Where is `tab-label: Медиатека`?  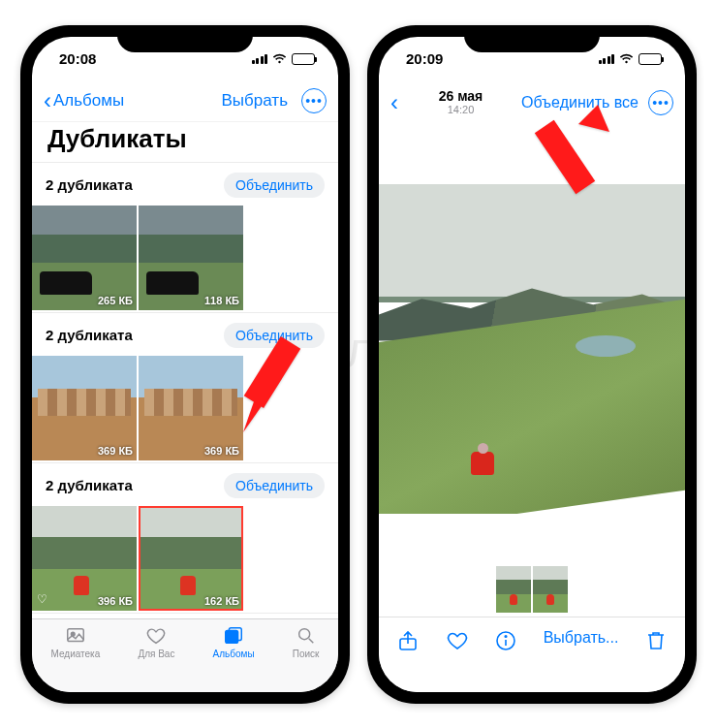
tab-label: Медиатека is located at coordinates (76, 653).